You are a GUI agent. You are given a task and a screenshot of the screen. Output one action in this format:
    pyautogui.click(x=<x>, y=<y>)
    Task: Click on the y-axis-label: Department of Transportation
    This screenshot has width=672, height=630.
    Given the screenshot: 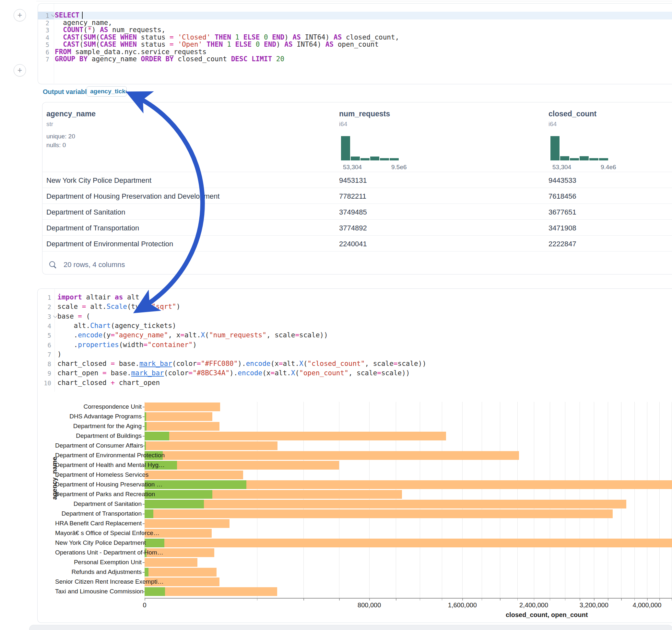 What is the action you would take?
    pyautogui.click(x=98, y=514)
    